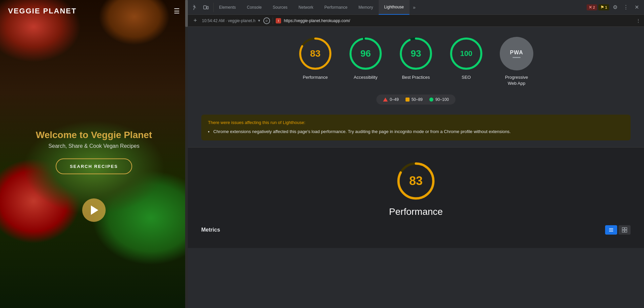 The width and height of the screenshot is (644, 308). What do you see at coordinates (638, 21) in the screenshot?
I see `url-more-button: ⋮` at bounding box center [638, 21].